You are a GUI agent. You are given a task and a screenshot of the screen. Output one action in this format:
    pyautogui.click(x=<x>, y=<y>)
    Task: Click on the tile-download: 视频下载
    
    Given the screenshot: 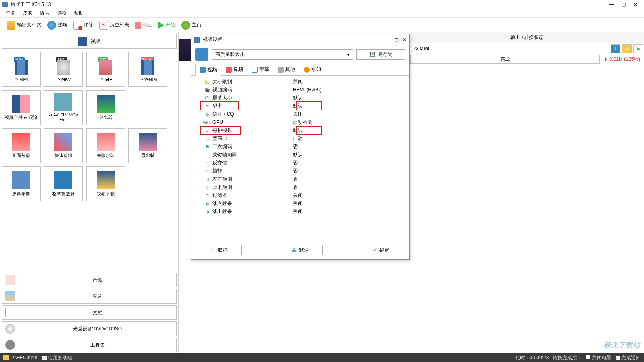 What is the action you would take?
    pyautogui.click(x=106, y=184)
    